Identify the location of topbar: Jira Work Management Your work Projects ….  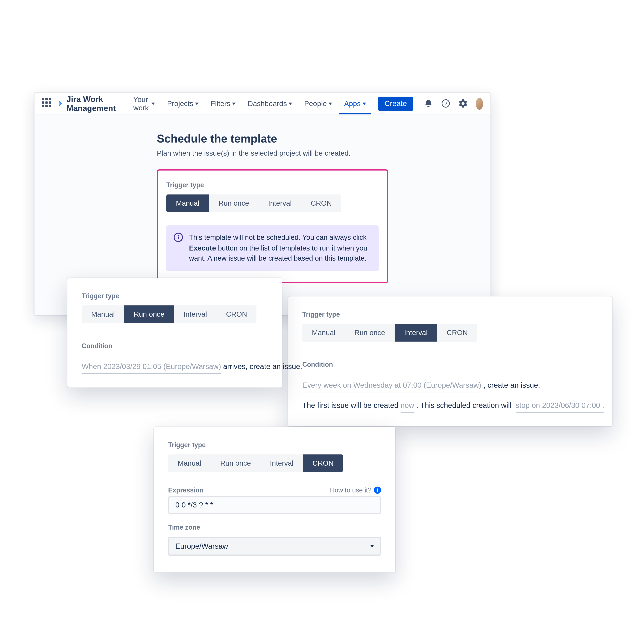
(262, 104).